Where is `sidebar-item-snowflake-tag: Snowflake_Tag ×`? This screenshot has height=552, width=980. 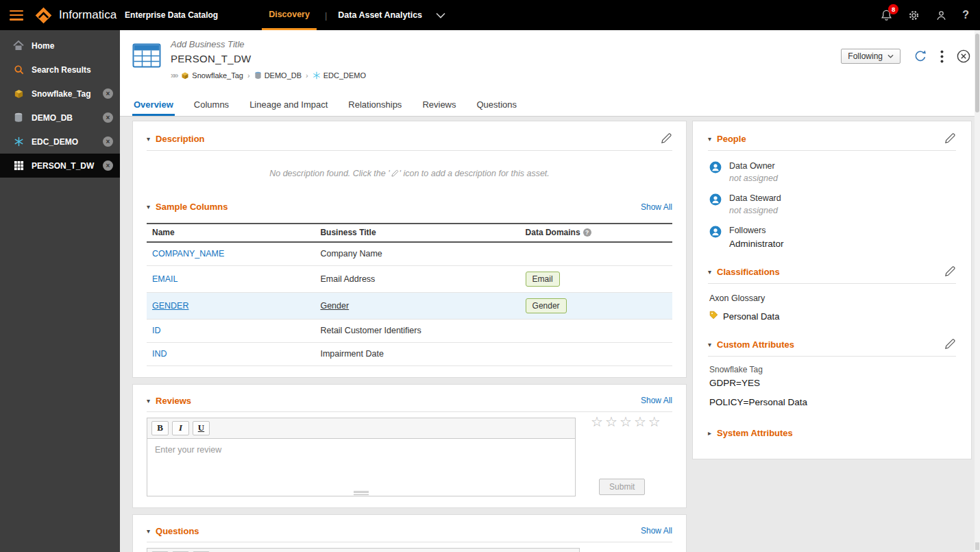
sidebar-item-snowflake-tag: Snowflake_Tag × is located at coordinates (60, 93).